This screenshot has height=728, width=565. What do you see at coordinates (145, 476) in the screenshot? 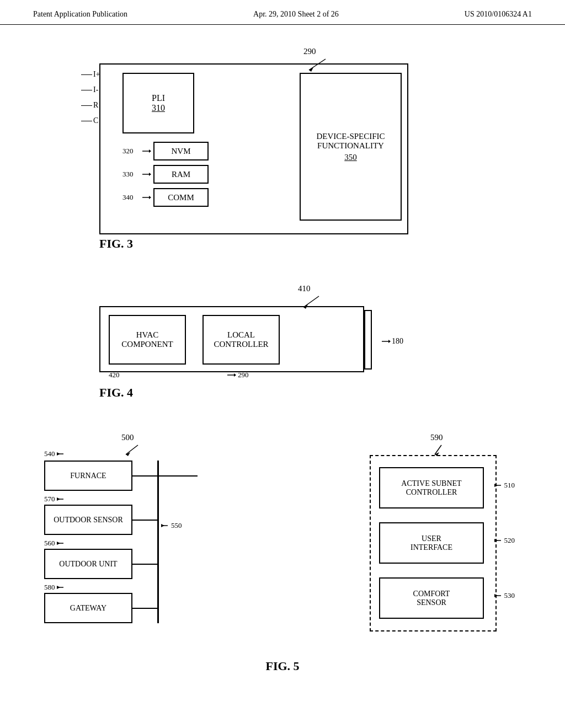
I see `fig5-furnace-connector` at bounding box center [145, 476].